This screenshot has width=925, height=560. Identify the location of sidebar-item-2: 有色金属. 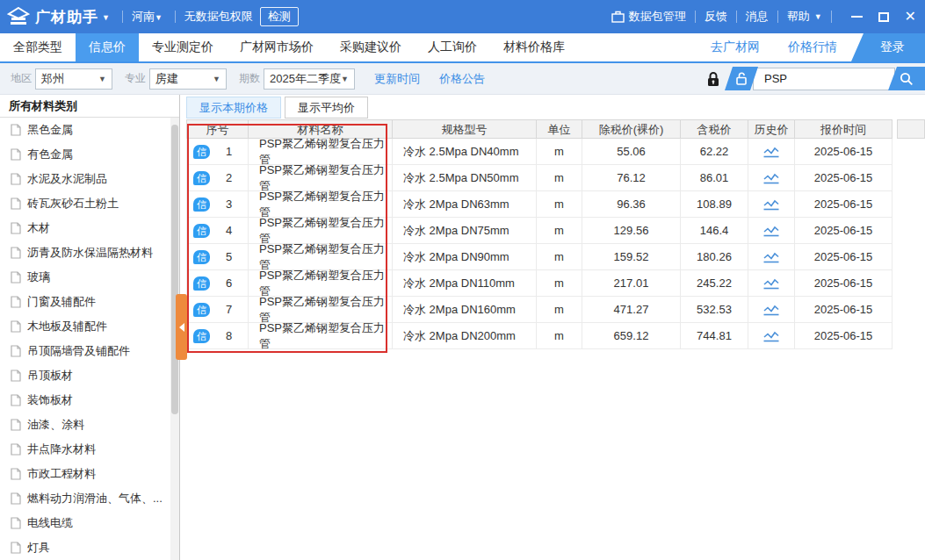
(90, 154).